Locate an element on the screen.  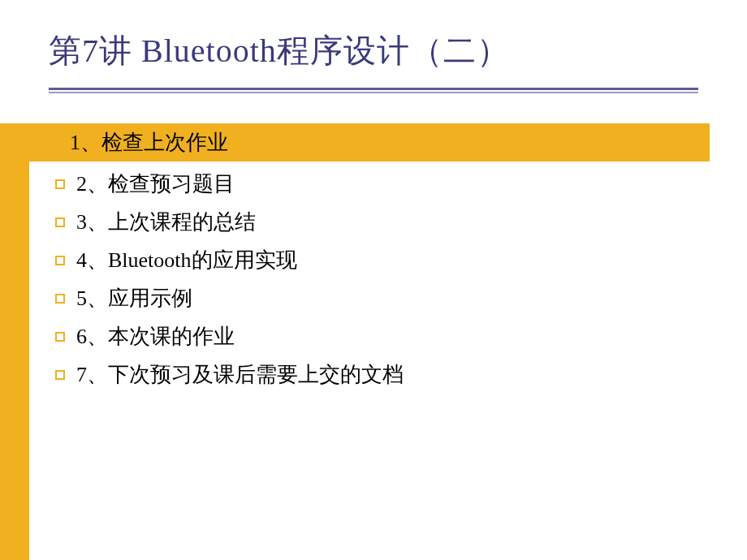
list-item: 4、Bluetooth的应用实现 is located at coordinates (388, 260).